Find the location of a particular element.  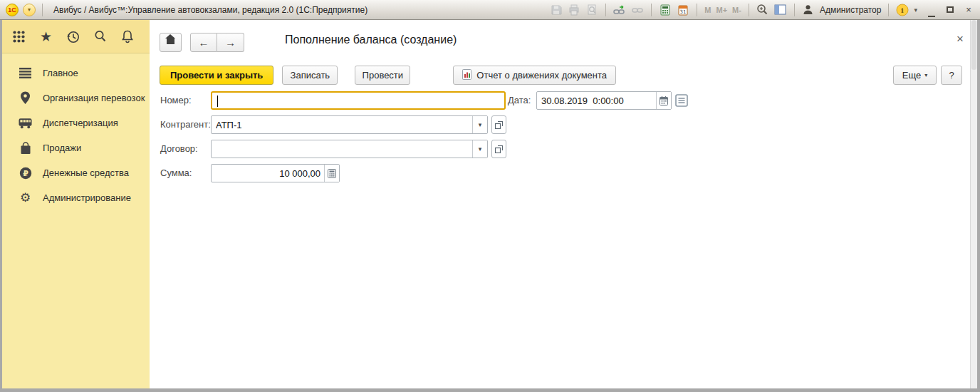

memory-m-button: M is located at coordinates (708, 10).